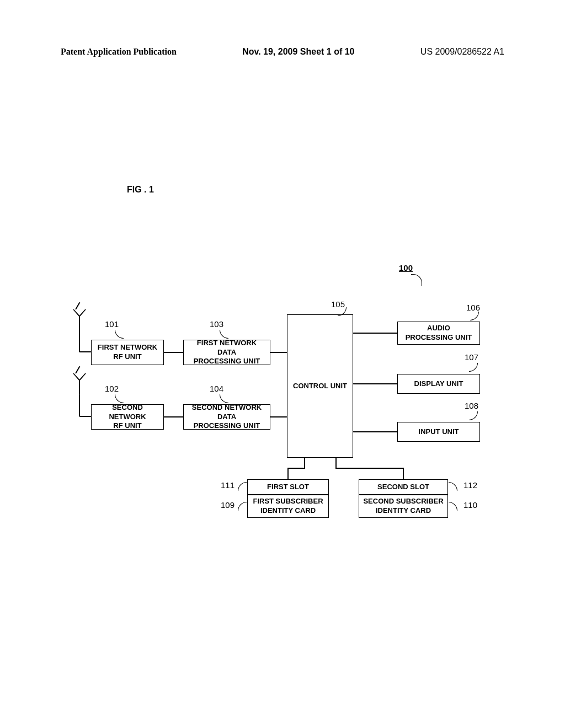  Describe the element at coordinates (470, 485) in the screenshot. I see `label-112: 112` at that location.